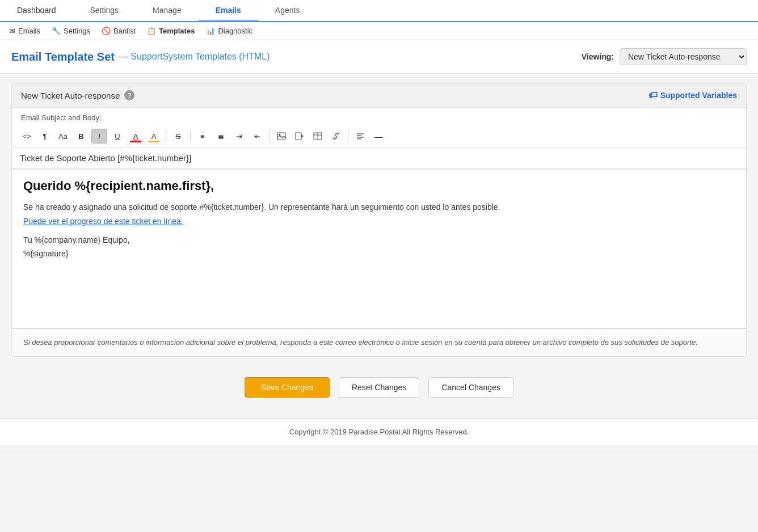 The width and height of the screenshot is (758, 532). I want to click on toolbar-italic: I, so click(99, 136).